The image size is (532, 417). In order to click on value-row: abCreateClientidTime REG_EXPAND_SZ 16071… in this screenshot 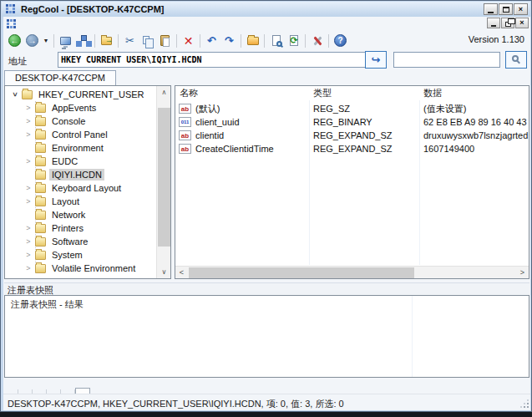, I will do `click(352, 149)`.